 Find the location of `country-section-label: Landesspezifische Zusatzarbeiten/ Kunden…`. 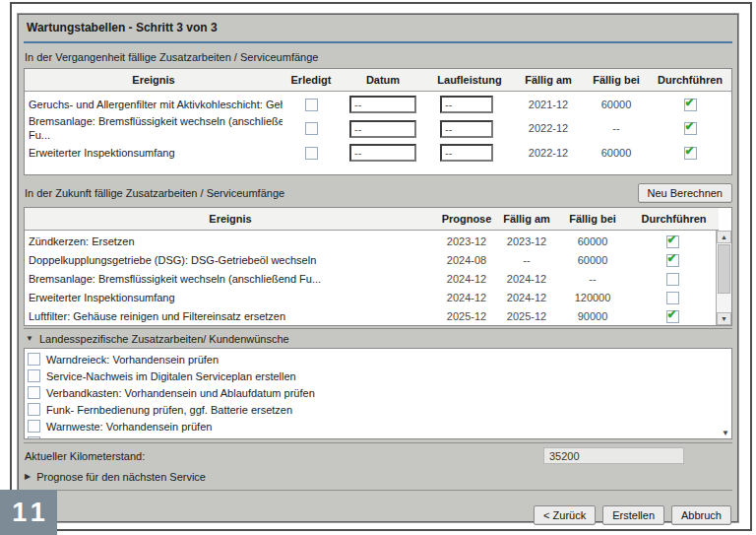

country-section-label: Landesspezifische Zusatzarbeiten/ Kunden… is located at coordinates (164, 339).